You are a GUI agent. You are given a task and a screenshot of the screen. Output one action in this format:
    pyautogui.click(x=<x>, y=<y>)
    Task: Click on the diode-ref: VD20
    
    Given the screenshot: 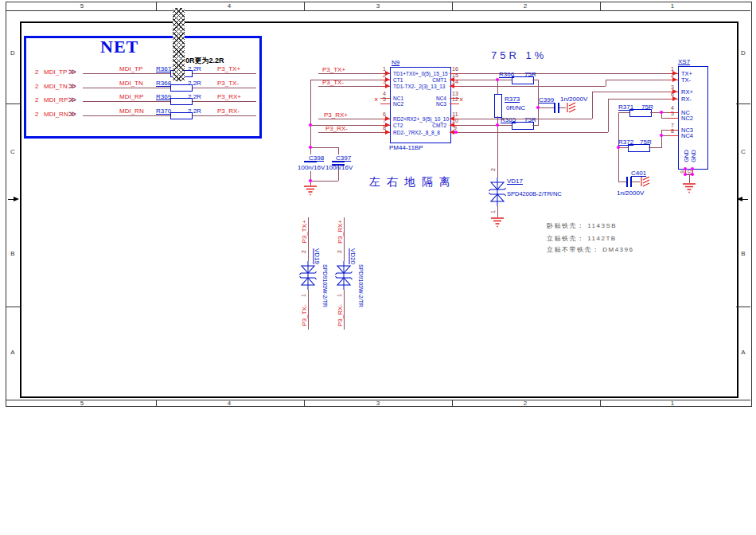 What is the action you would take?
    pyautogui.click(x=353, y=256)
    